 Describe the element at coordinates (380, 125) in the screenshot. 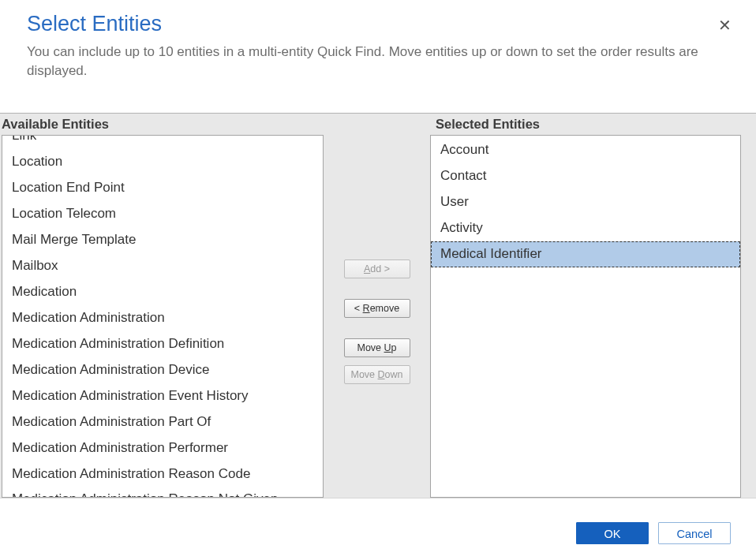

I see `spacer` at that location.